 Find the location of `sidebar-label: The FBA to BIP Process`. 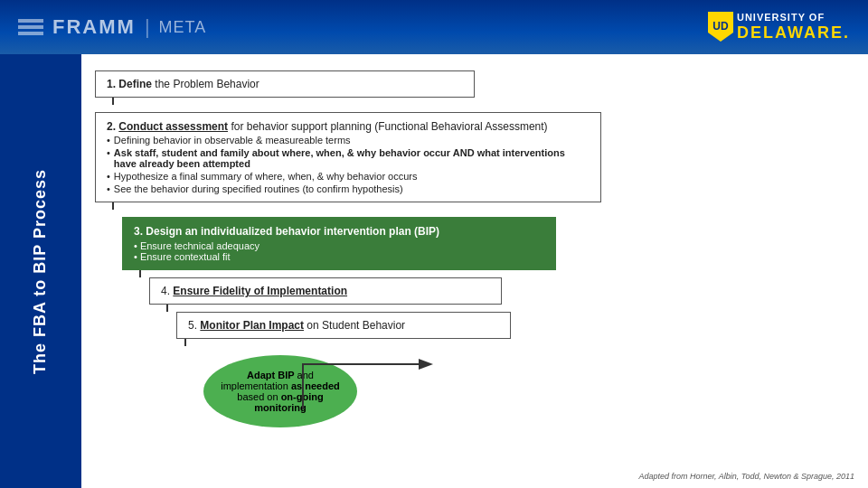

sidebar-label: The FBA to BIP Process is located at coordinates (42, 271).